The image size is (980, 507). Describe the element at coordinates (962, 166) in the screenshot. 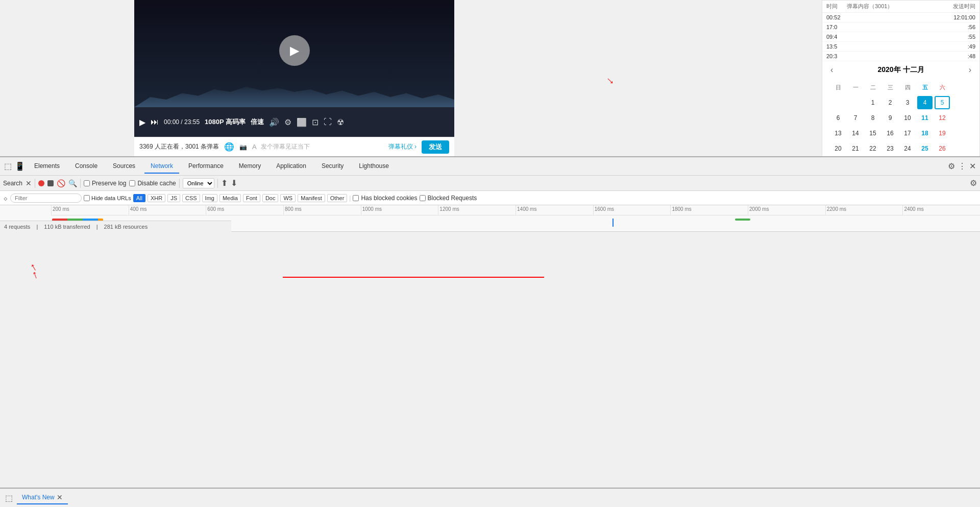

I see `devtools-more-icon: ⋮` at that location.